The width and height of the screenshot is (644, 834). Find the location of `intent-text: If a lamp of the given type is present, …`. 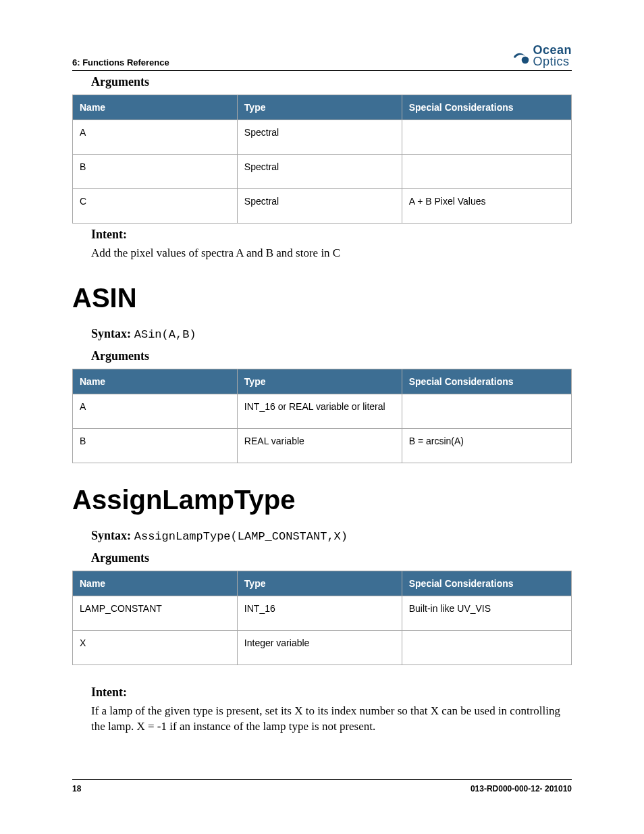

intent-text: If a lamp of the given type is present, … is located at coordinates (331, 719).